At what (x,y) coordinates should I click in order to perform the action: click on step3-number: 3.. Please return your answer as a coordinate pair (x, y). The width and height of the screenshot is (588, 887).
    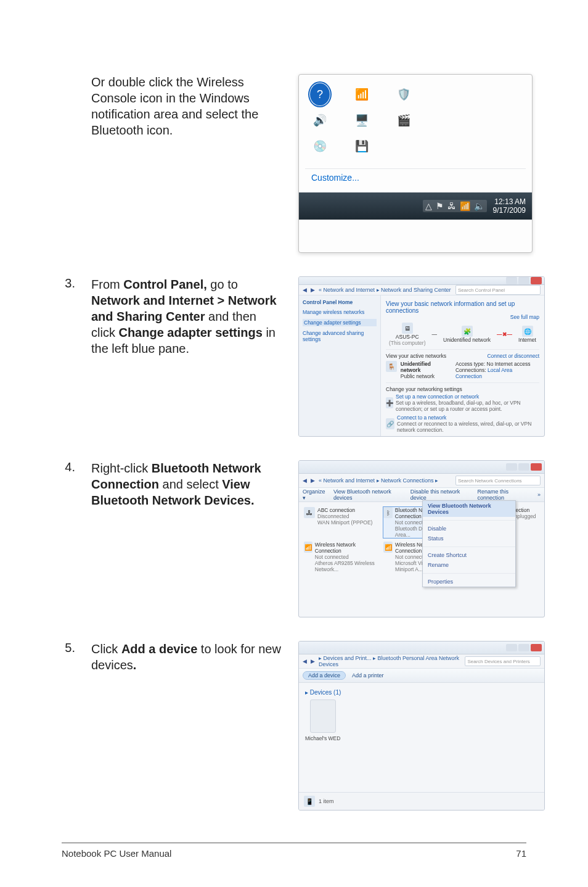
    Looking at the image, I should click on (68, 284).